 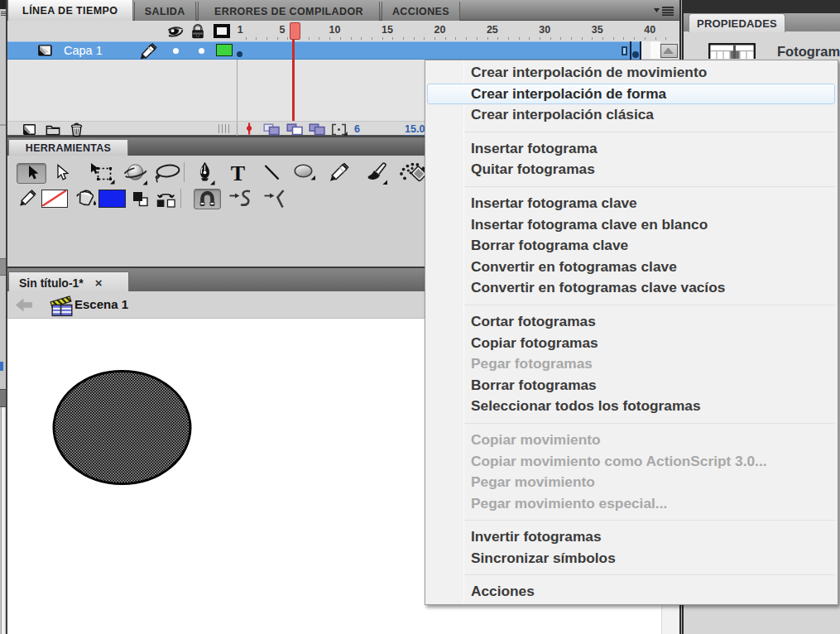 What do you see at coordinates (31, 174) in the screenshot?
I see `selection-tool-button` at bounding box center [31, 174].